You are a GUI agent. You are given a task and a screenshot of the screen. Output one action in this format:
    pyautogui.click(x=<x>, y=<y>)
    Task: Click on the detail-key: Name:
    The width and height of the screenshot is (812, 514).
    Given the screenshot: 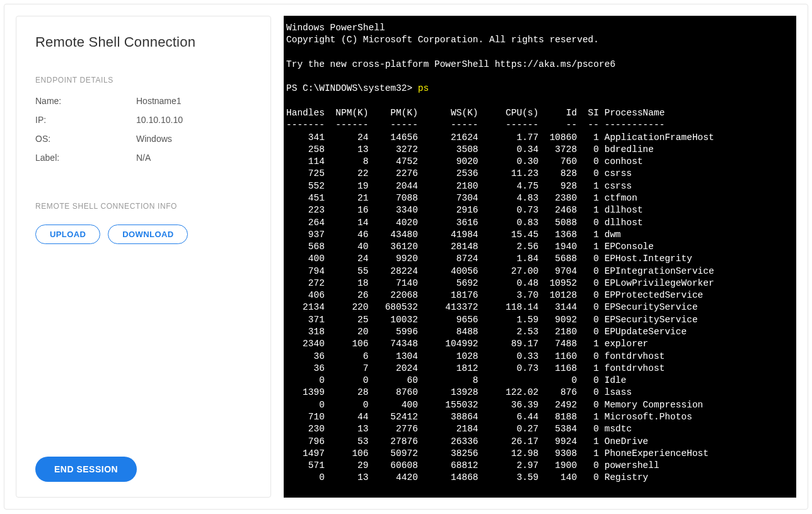 What is the action you would take?
    pyautogui.click(x=86, y=101)
    